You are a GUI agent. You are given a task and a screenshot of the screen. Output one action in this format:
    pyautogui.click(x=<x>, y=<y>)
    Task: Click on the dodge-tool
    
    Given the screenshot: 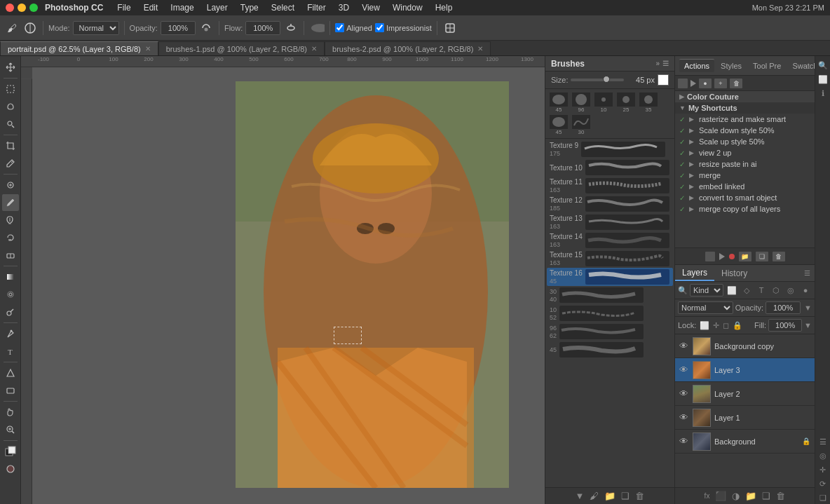 What is the action you would take?
    pyautogui.click(x=11, y=312)
    